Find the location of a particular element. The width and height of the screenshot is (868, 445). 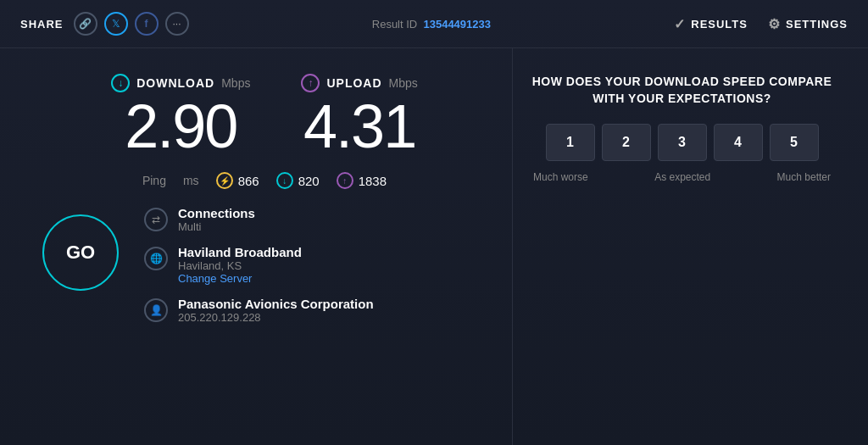

topbar-center: Result ID 13544491233 is located at coordinates (431, 24).